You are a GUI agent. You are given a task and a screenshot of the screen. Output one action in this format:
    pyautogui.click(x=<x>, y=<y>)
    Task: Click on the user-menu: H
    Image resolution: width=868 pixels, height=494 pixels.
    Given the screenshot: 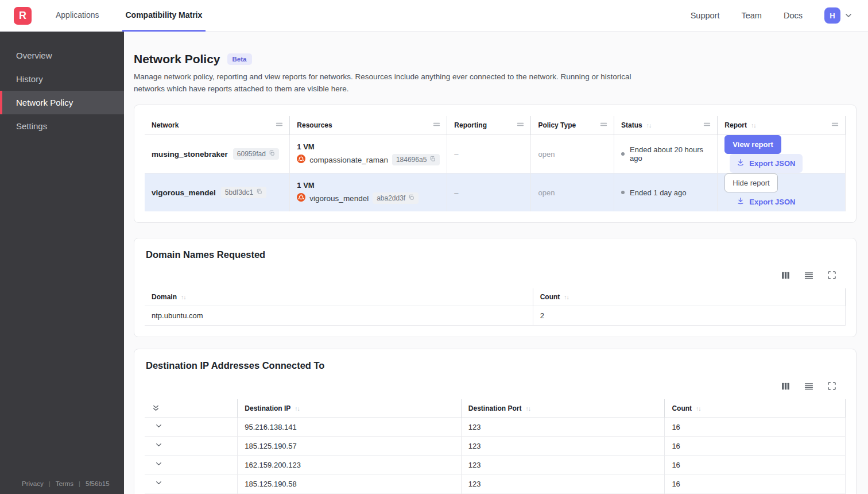 What is the action you would take?
    pyautogui.click(x=839, y=16)
    